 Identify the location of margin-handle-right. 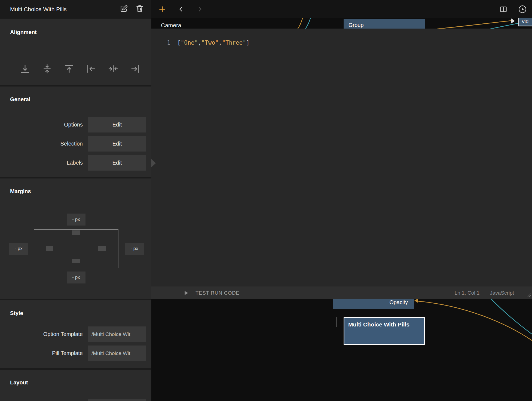
(102, 249).